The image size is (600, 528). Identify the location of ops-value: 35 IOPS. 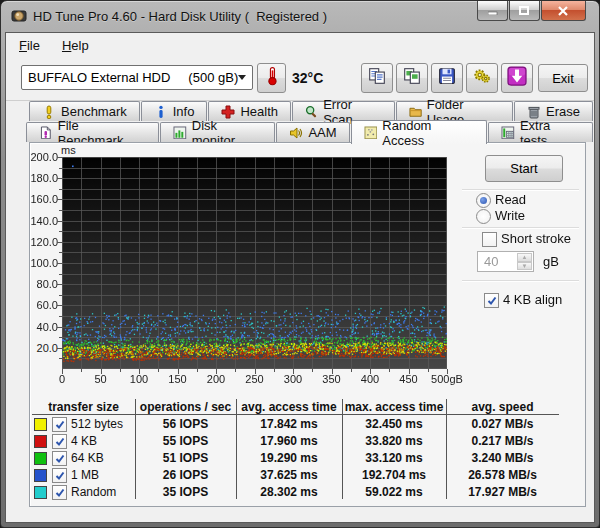
(186, 492).